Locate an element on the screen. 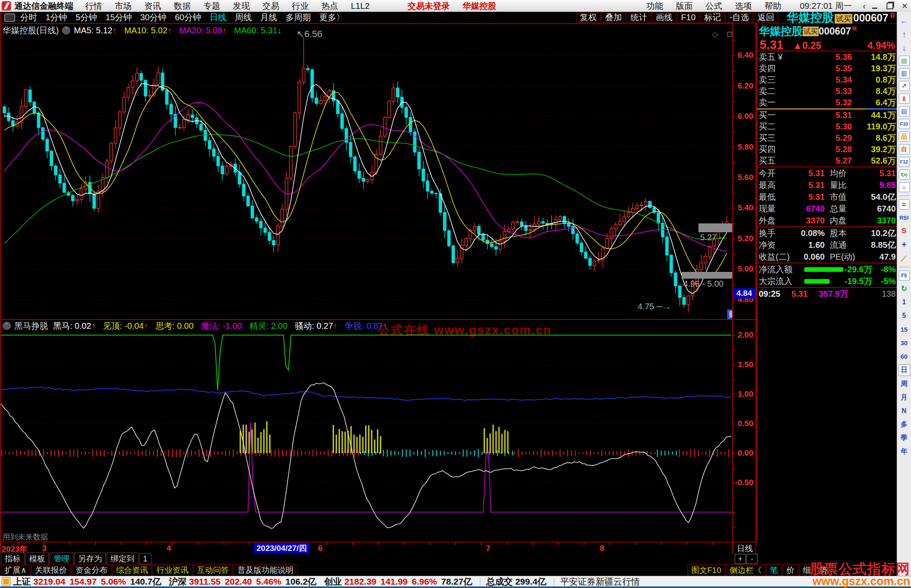  up-arrow-icon: ↑ is located at coordinates (904, 34).